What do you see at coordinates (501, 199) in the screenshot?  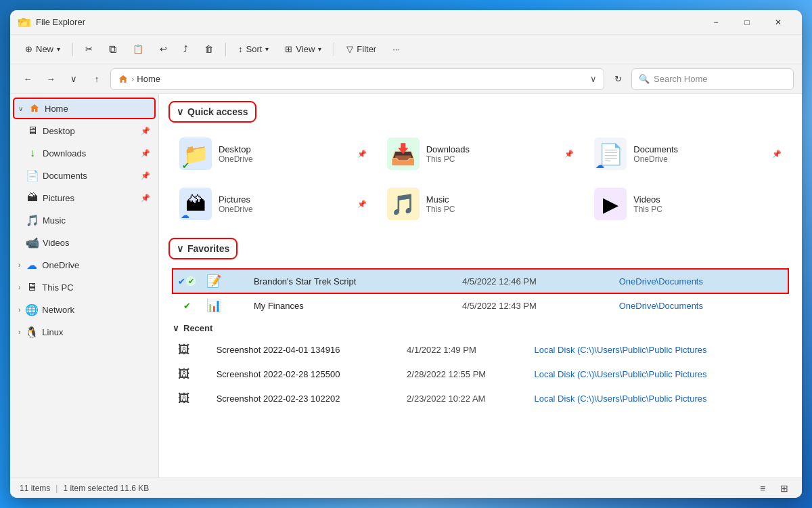 I see `qa-music-name: Music` at bounding box center [501, 199].